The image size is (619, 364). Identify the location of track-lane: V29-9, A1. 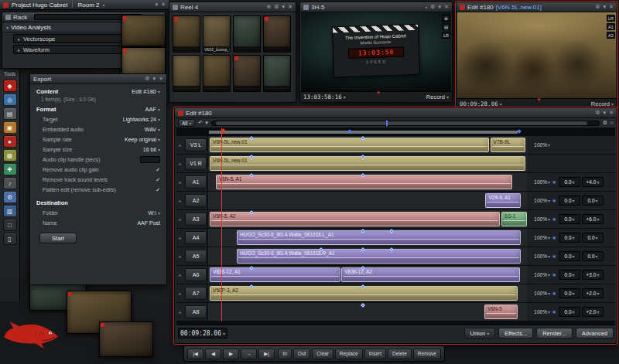
(367, 201).